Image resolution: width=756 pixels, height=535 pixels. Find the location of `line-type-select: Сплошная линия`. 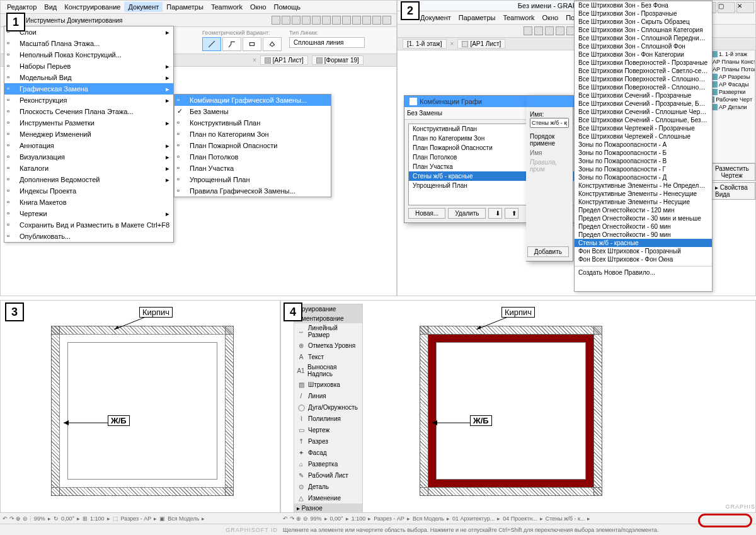

line-type-select: Сплошная линия is located at coordinates (327, 43).